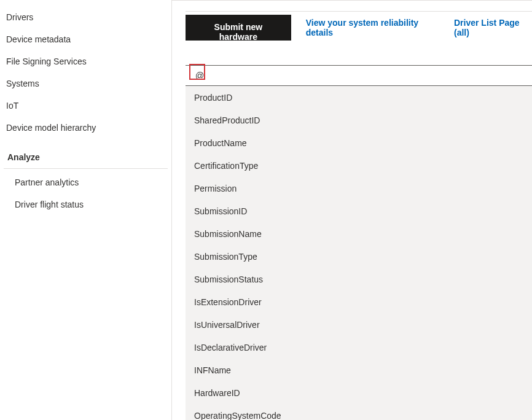  I want to click on dropdown-item-sharedproductid: SharedProductID, so click(359, 120).